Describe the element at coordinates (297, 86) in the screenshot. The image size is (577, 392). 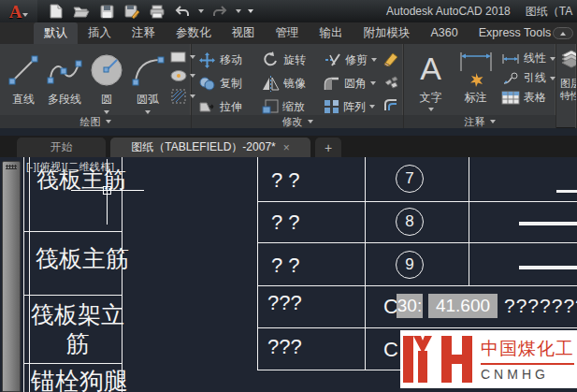
I see `panel-modify: 移动 旋转 修剪 复制` at that location.